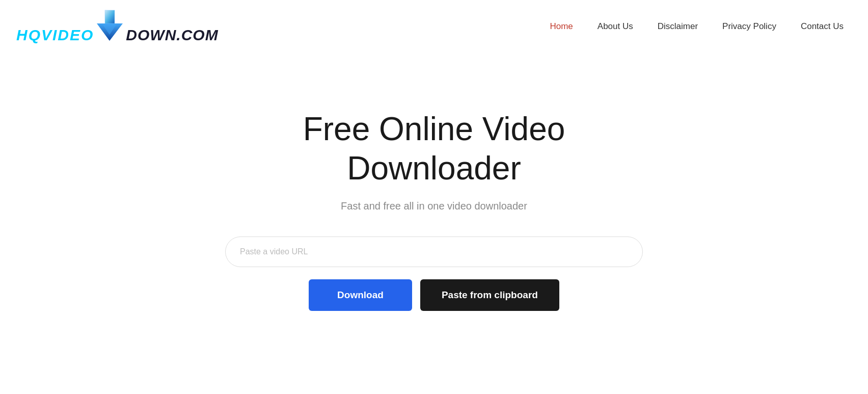 The width and height of the screenshot is (868, 394). What do you see at coordinates (561, 27) in the screenshot?
I see `nav-home: Home` at bounding box center [561, 27].